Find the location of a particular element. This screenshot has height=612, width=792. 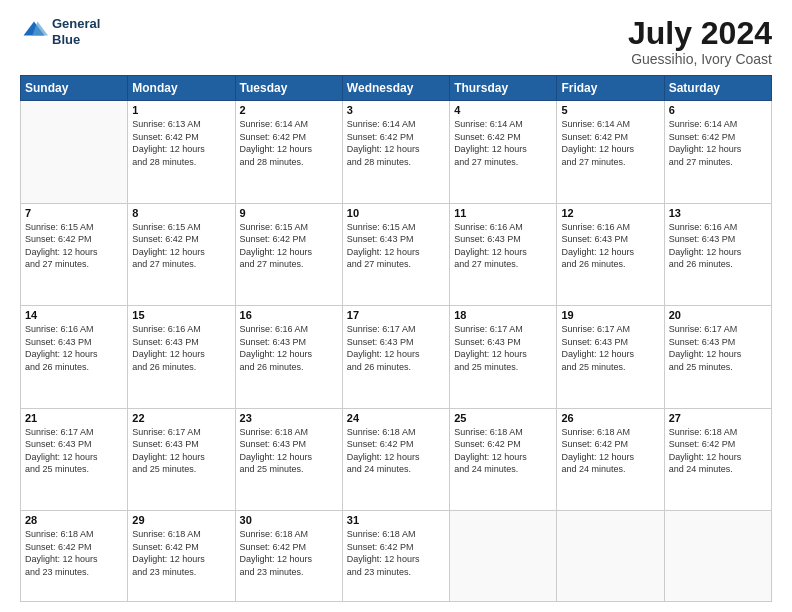

col-tuesday: Tuesday is located at coordinates (288, 88).